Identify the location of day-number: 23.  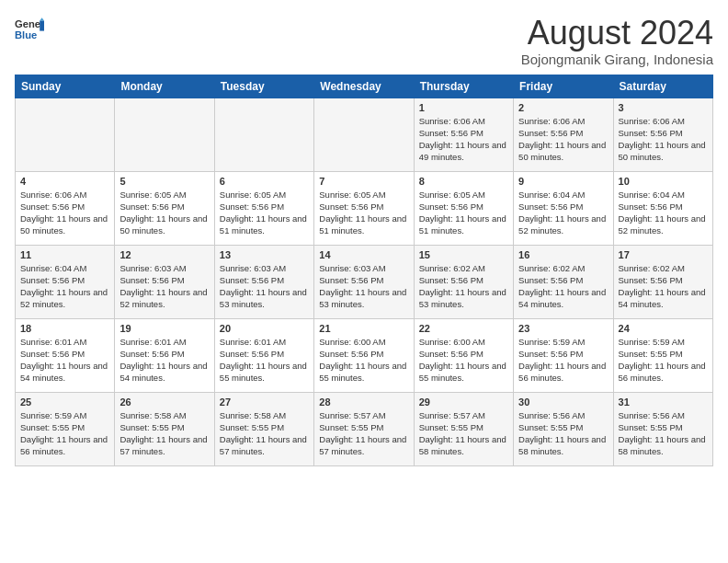
(563, 328).